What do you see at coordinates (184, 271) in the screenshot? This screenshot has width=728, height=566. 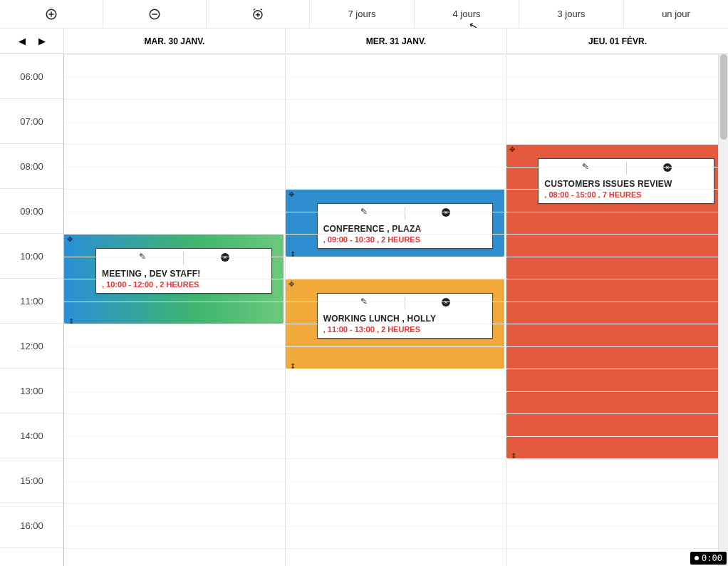 I see `event-card: ✎×MEETING , DEV STAFF!, 10:00 - 12:00 , …` at bounding box center [184, 271].